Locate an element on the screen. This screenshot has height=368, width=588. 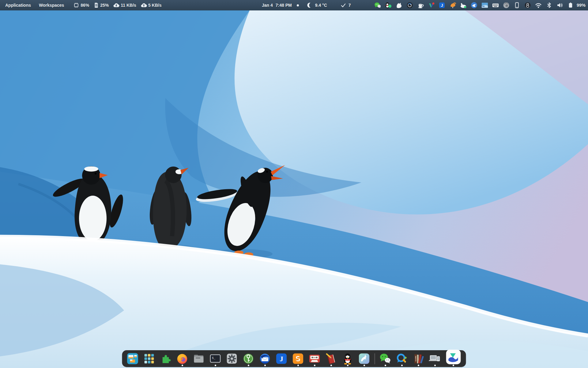
system-monitors: 86% 25% 11 KB/s is located at coordinates (117, 5).